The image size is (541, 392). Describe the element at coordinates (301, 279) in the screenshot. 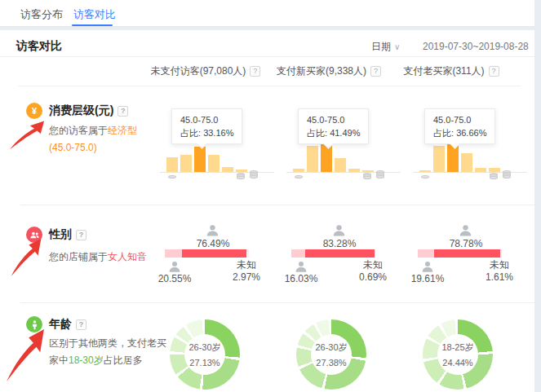

I see `male-percentage: 16.03%` at that location.